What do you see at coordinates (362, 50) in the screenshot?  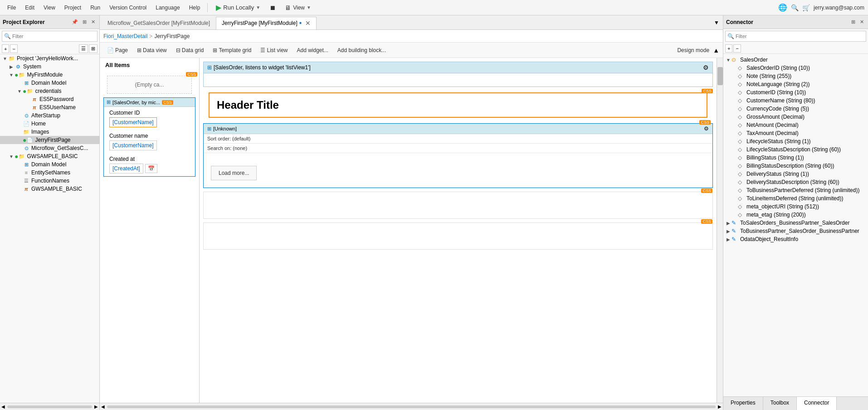 I see `toolbar-addblock-btn: Add building block...` at bounding box center [362, 50].